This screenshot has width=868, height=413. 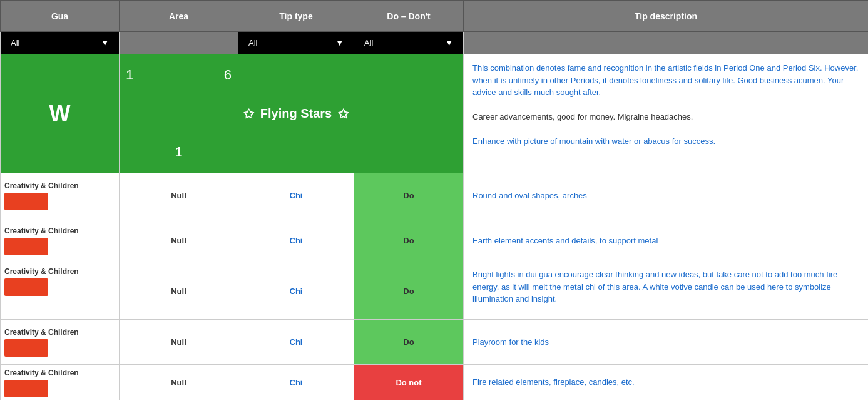 What do you see at coordinates (297, 114) in the screenshot?
I see `flying-stars-tiptype-cell: ✩ Flying Stars ✩` at bounding box center [297, 114].